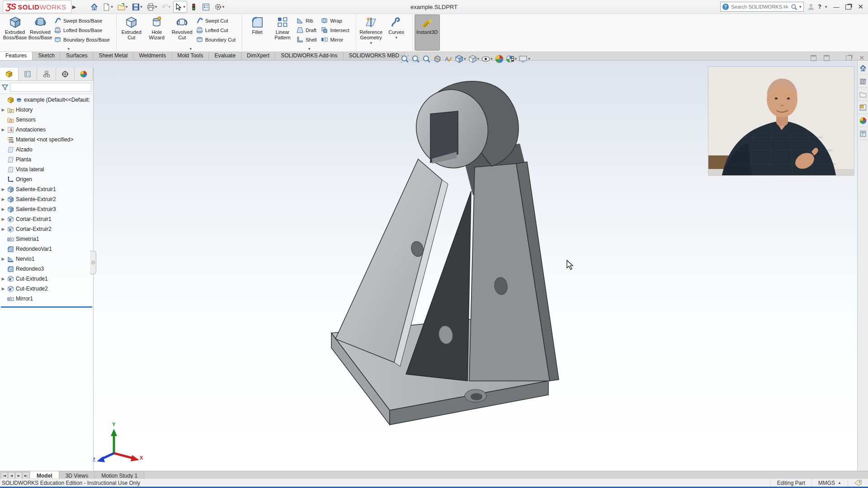  Describe the element at coordinates (47, 160) in the screenshot. I see `tree-item-planta: Planta` at that location.